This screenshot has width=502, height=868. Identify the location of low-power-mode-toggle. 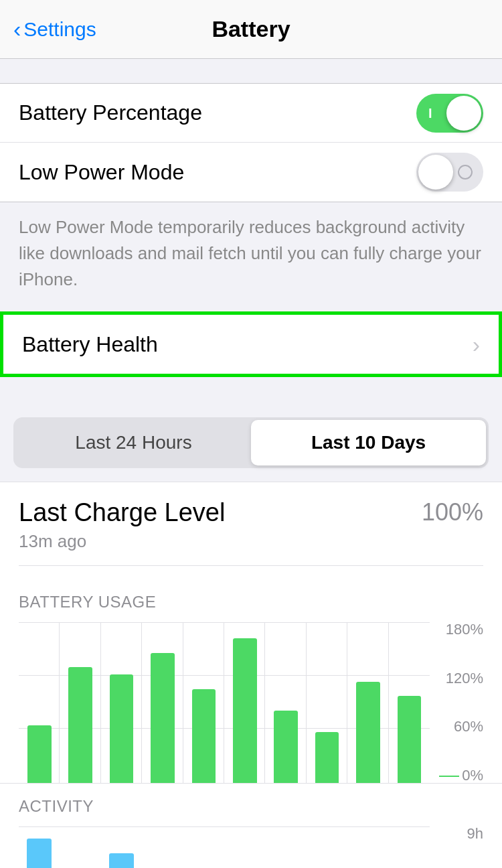
(450, 172).